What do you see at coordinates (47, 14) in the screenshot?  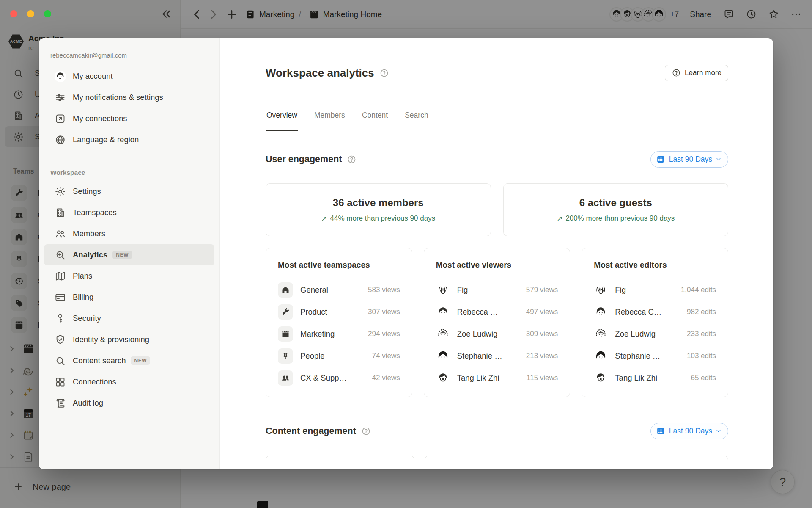 I see `zoom-window-button` at bounding box center [47, 14].